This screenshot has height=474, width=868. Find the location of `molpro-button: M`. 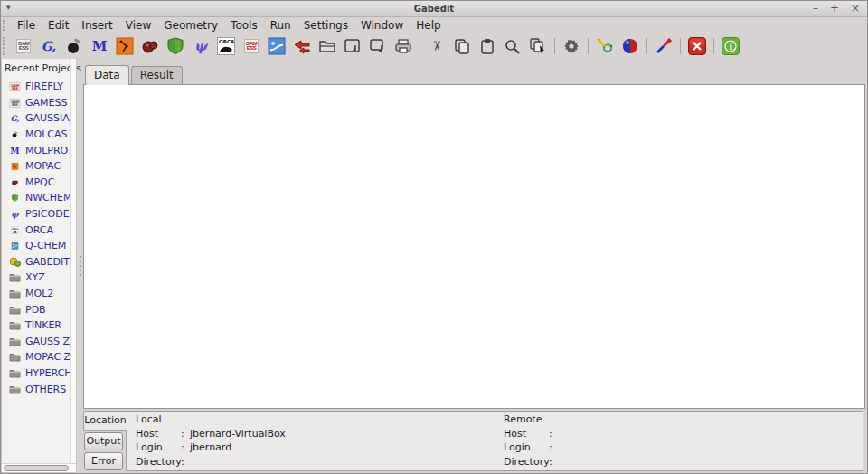

molpro-button: M is located at coordinates (99, 46).